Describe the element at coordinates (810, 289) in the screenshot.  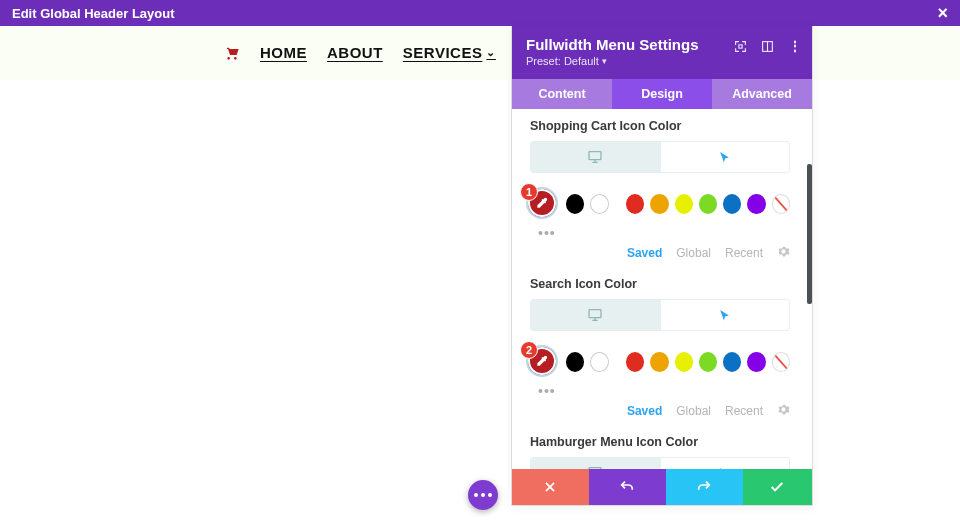
I see `scrollbar` at that location.